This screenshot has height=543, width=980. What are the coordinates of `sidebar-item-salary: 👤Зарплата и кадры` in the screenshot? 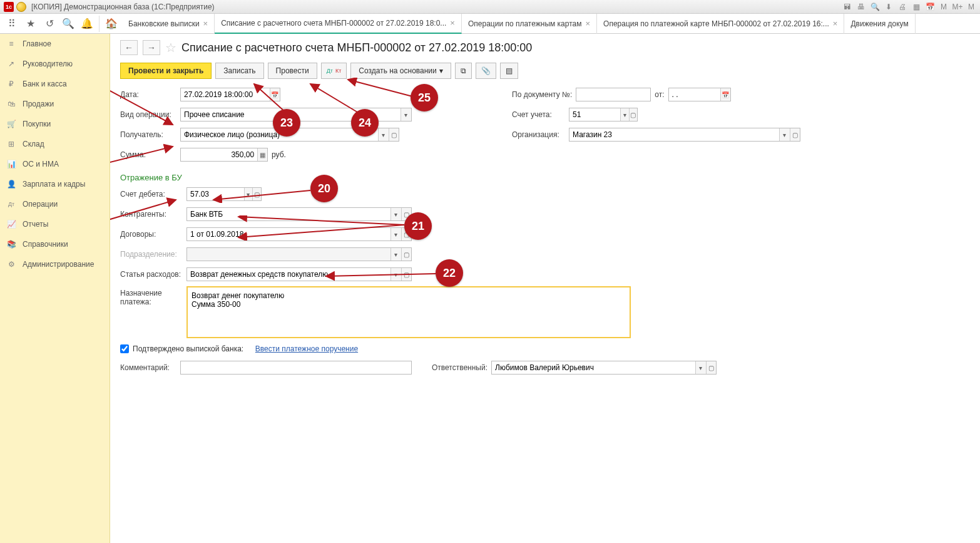 It's located at (55, 184).